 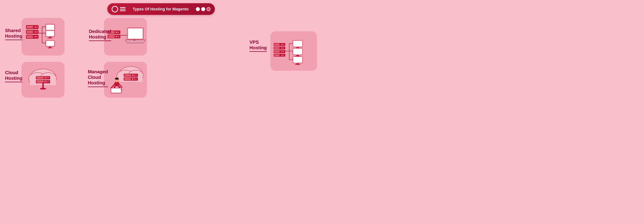 What do you see at coordinates (100, 35) in the screenshot?
I see `dedicated-hosting-label: Dedicated Hosting` at bounding box center [100, 35].